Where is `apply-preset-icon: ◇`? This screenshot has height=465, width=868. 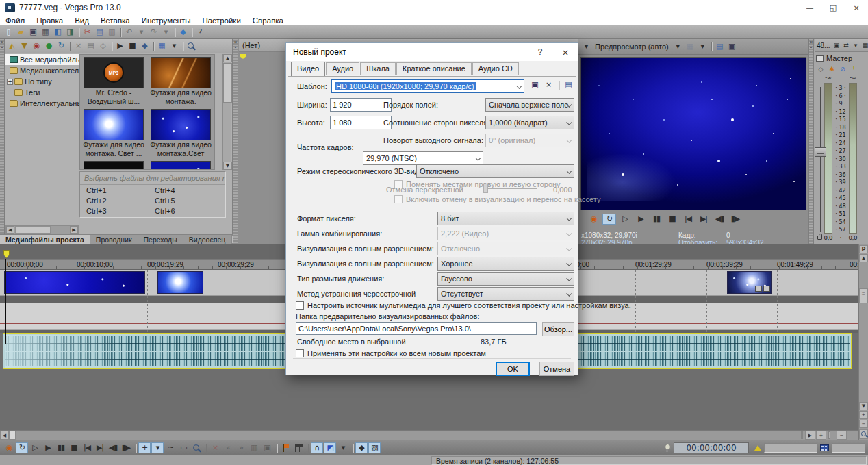 apply-preset-icon: ◇ is located at coordinates (103, 46).